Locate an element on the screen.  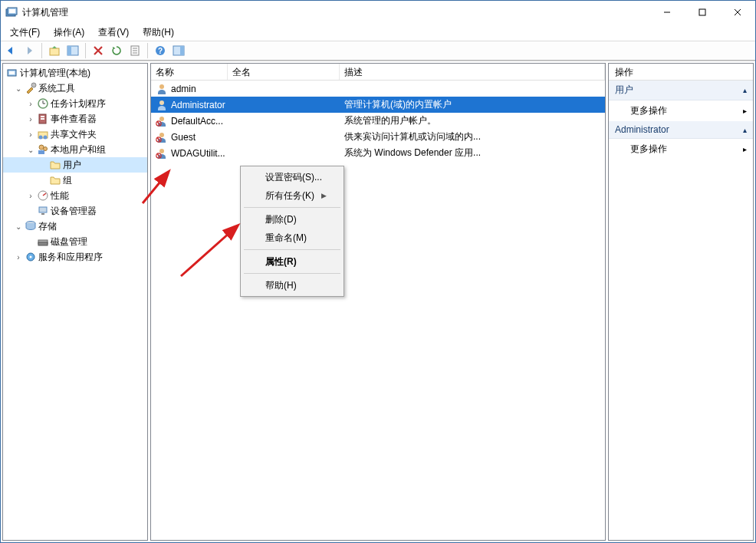
list-row: Guest 供来宾访问计算机或访问域的内... is located at coordinates (378, 137).